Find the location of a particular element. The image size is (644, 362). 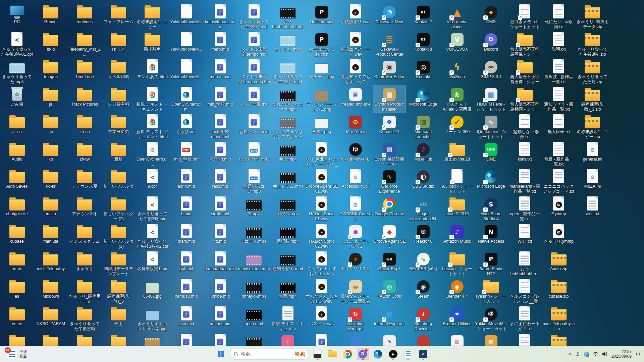

desktop-icon: おっhhhhhhhhhhh... is located at coordinates (525, 263).